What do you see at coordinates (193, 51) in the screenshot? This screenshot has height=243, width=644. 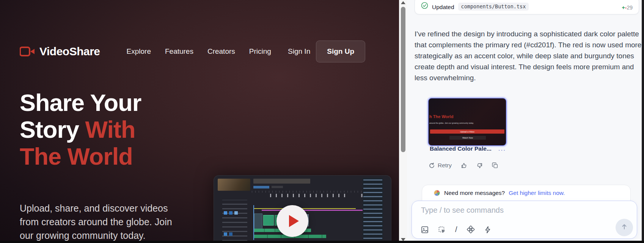 I see `site-header: VideoShare Explore Features Creators Pri…` at bounding box center [193, 51].